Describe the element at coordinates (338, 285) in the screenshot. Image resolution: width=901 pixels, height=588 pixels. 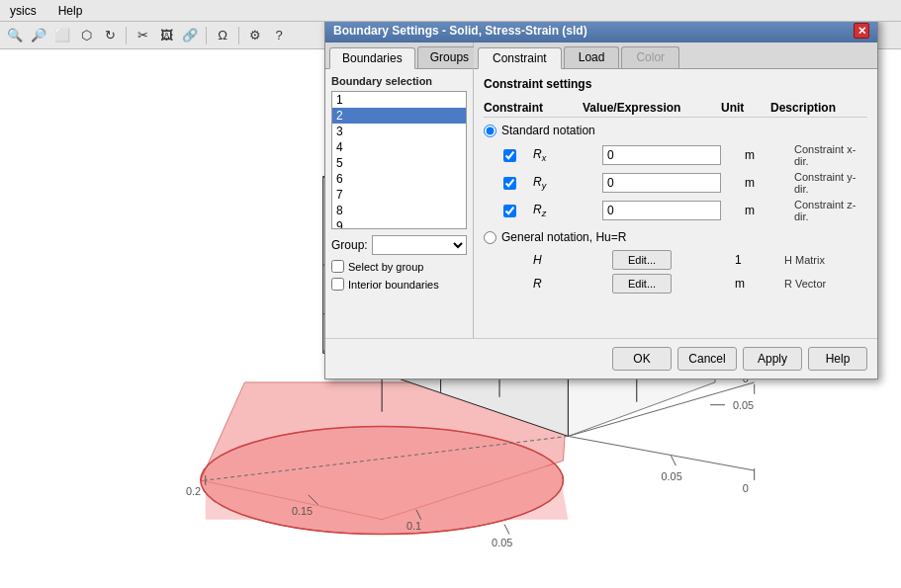
I see `interior-boundaries-checkbox` at that location.